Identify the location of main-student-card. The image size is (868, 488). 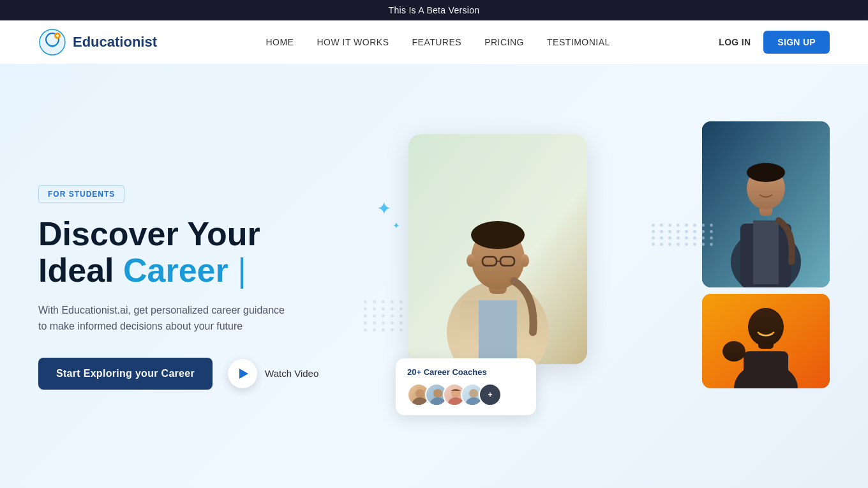
(498, 249).